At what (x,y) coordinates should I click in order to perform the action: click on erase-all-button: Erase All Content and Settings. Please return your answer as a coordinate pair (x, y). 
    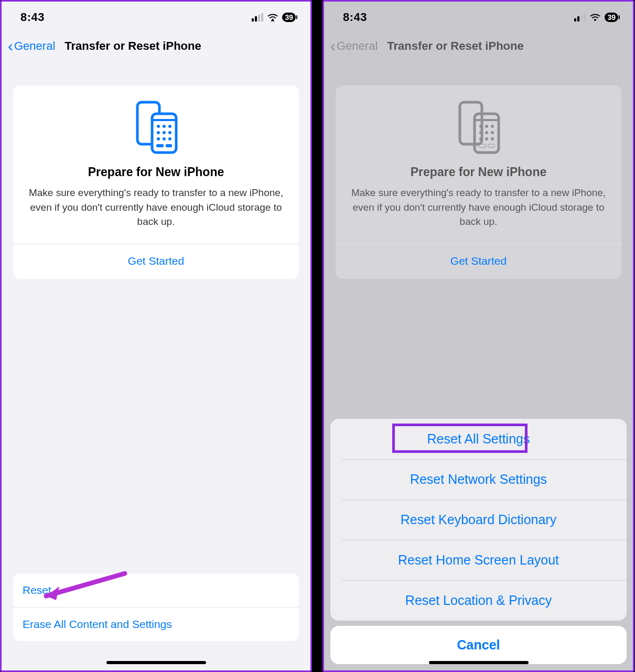
    Looking at the image, I should click on (156, 624).